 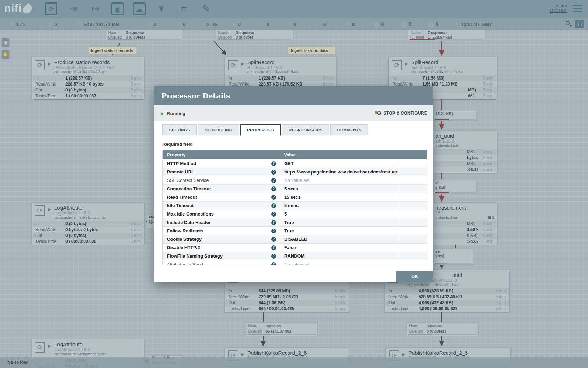 I want to click on processor-name: neasurement, so click(x=465, y=207).